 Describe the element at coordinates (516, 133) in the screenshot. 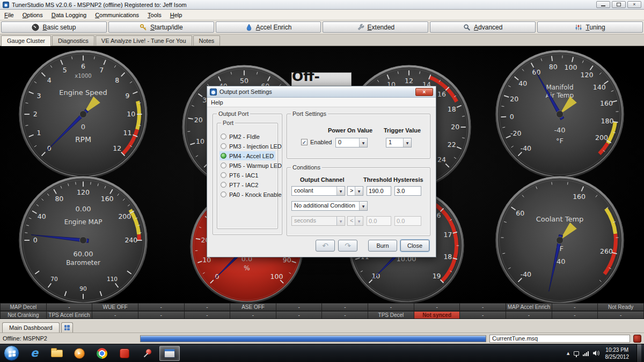

I see `svg-text: -20` at that location.